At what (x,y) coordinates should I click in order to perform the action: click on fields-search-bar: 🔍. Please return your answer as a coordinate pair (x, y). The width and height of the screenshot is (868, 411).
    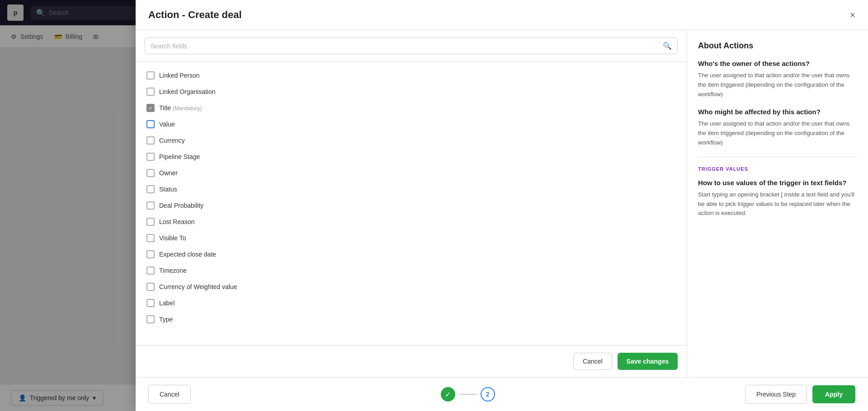
    Looking at the image, I should click on (411, 46).